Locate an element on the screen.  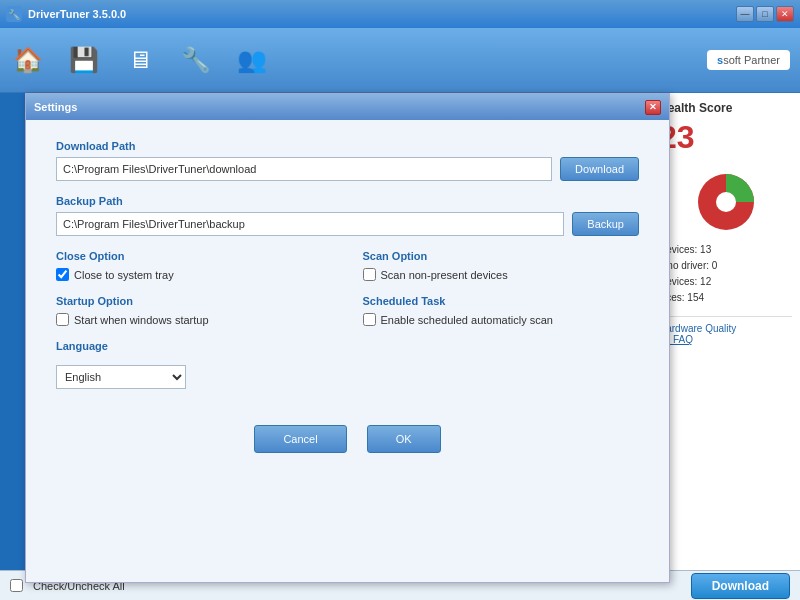
close-button: ✕ is located at coordinates (785, 14).